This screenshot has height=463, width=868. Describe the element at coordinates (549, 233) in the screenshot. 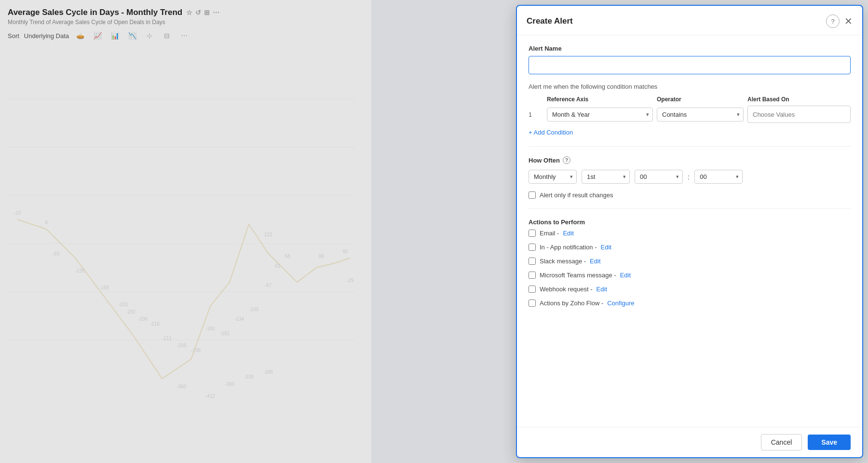

I see `email-label: Email -` at that location.